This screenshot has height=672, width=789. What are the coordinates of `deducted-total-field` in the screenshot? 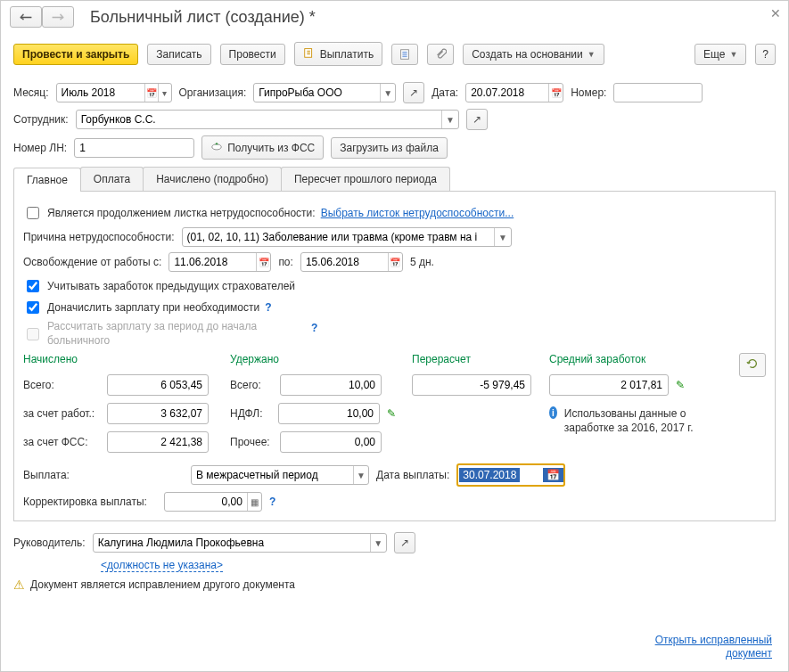 It's located at (331, 385).